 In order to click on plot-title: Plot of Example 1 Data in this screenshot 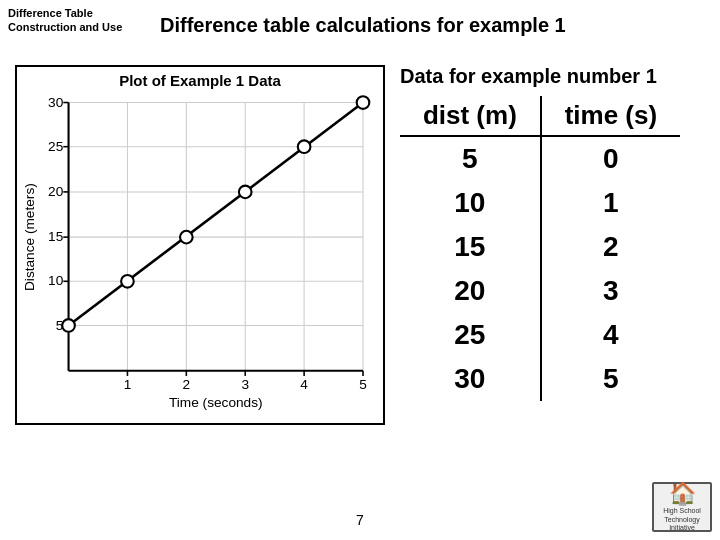, I will do `click(200, 80)`.